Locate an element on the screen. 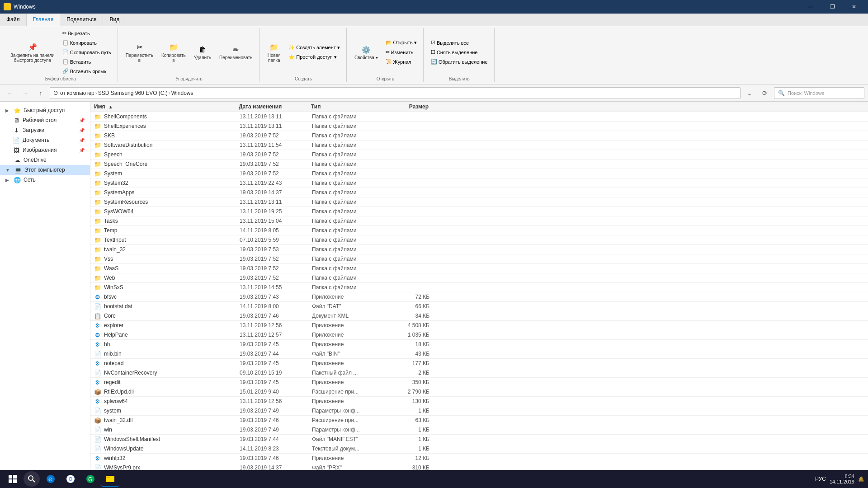 The image size is (868, 488). table-row: 📁 Speech 19.03.2019 7:52 Папка с файлами is located at coordinates (479, 155).